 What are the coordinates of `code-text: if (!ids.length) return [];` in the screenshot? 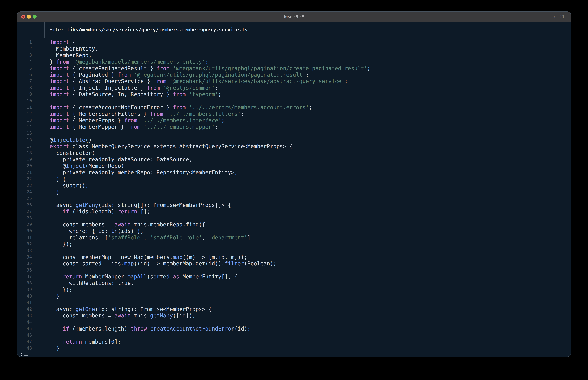 It's located at (97, 211).